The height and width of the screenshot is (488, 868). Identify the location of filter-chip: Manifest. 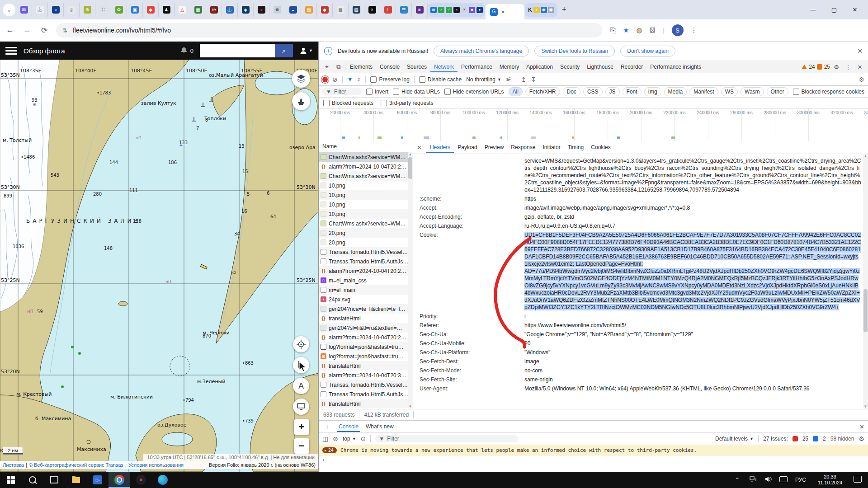
(703, 92).